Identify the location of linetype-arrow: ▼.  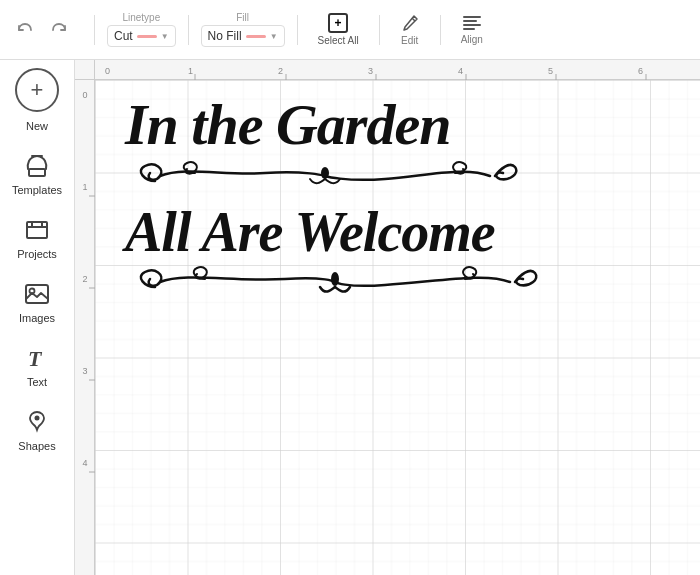
(165, 36).